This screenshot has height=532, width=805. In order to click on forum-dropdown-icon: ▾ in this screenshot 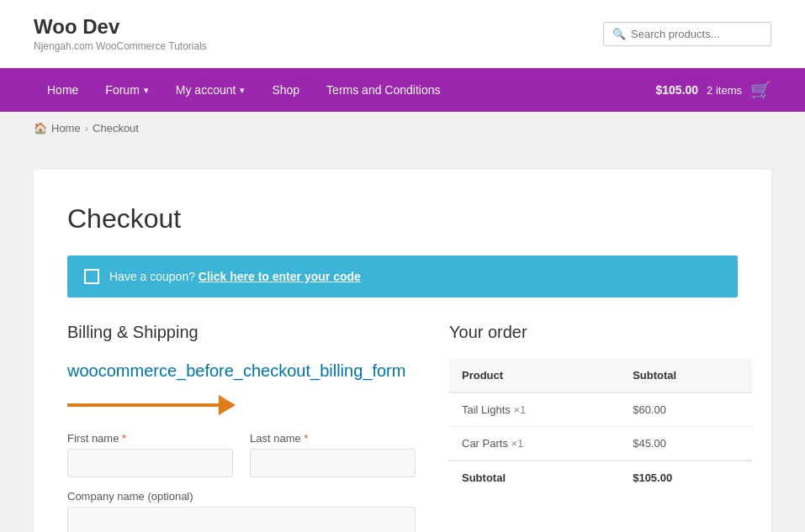, I will do `click(146, 91)`.